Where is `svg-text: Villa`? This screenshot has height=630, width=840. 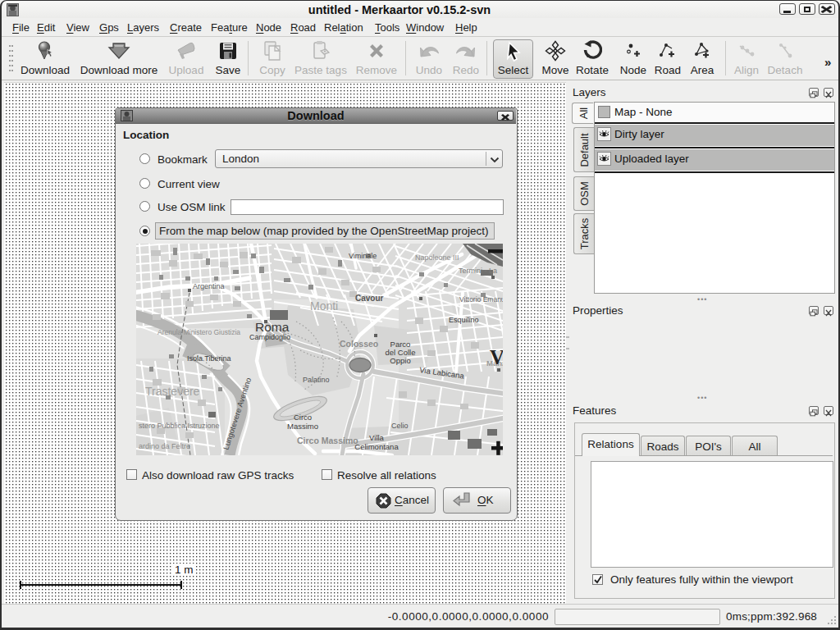
svg-text: Villa is located at coordinates (377, 438).